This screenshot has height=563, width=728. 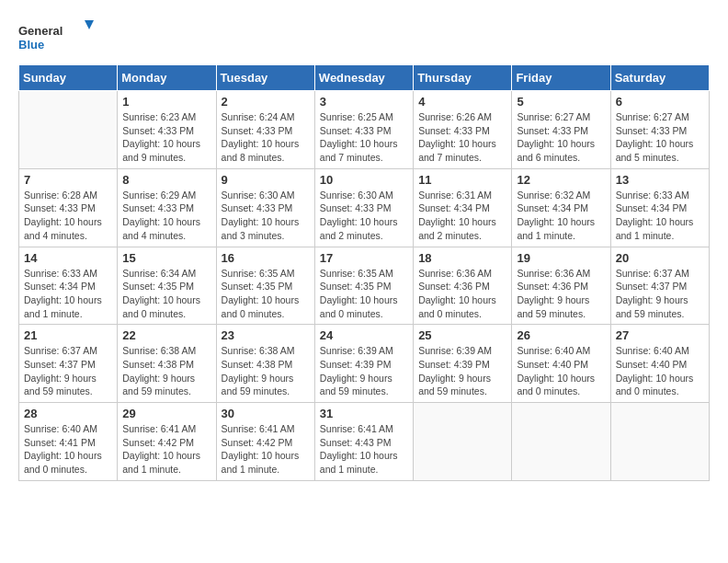 I want to click on calendar-cell: 28Sunrise: 6:40 AM Sunset: 4:41 PM Dayli…, so click(x=68, y=442).